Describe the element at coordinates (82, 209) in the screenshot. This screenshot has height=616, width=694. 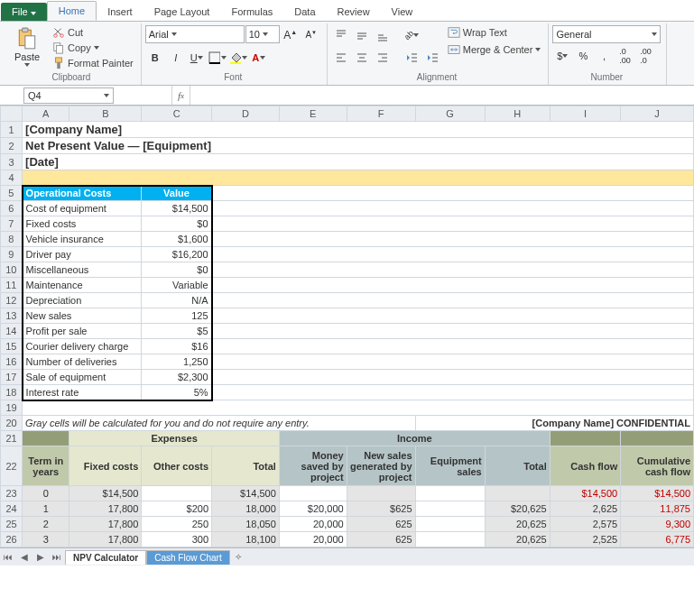
I see `cell: Cost of equipment` at that location.